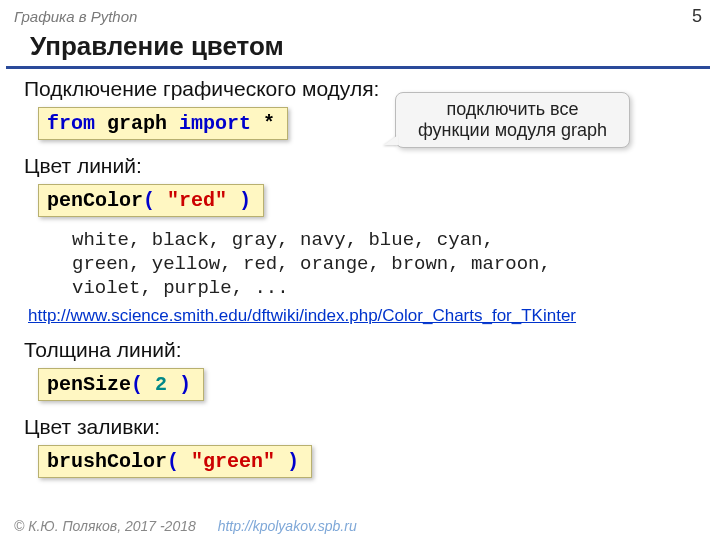  Describe the element at coordinates (121, 384) in the screenshot. I see `code-pensize: penSize( 2 )` at that location.